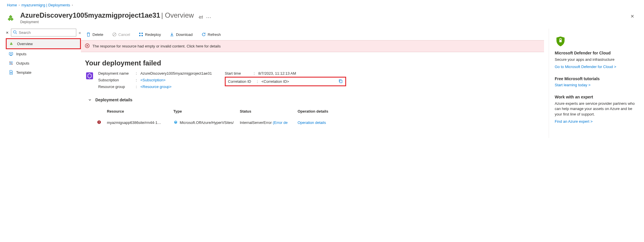  What do you see at coordinates (12, 5) in the screenshot?
I see `breadcrumb-home: Home` at bounding box center [12, 5].